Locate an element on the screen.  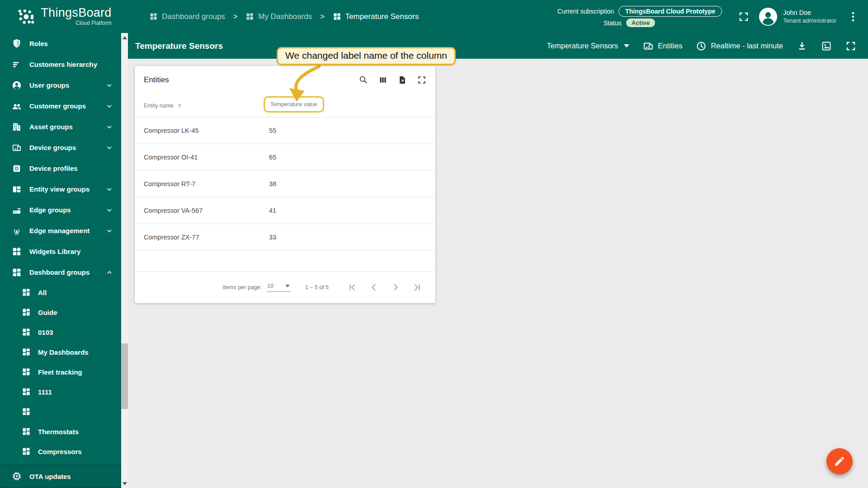
widget-title: Entities is located at coordinates (156, 80).